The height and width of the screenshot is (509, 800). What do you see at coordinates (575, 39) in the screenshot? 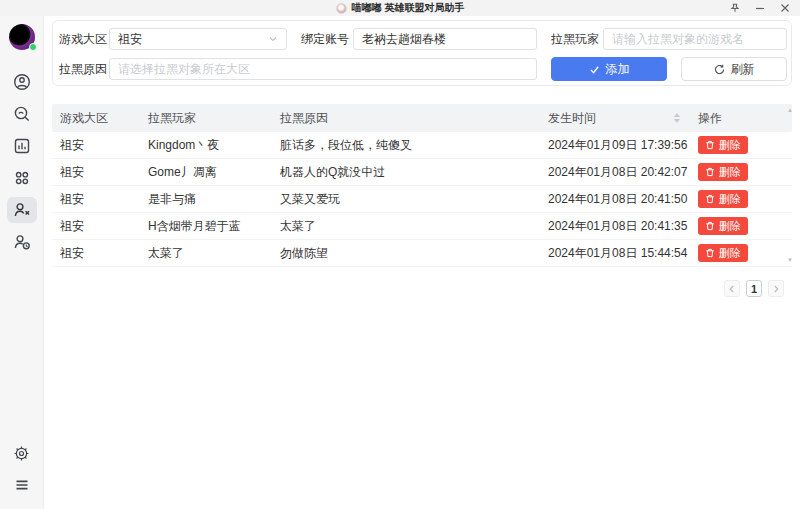
I see `player-label: 拉黑玩家` at bounding box center [575, 39].